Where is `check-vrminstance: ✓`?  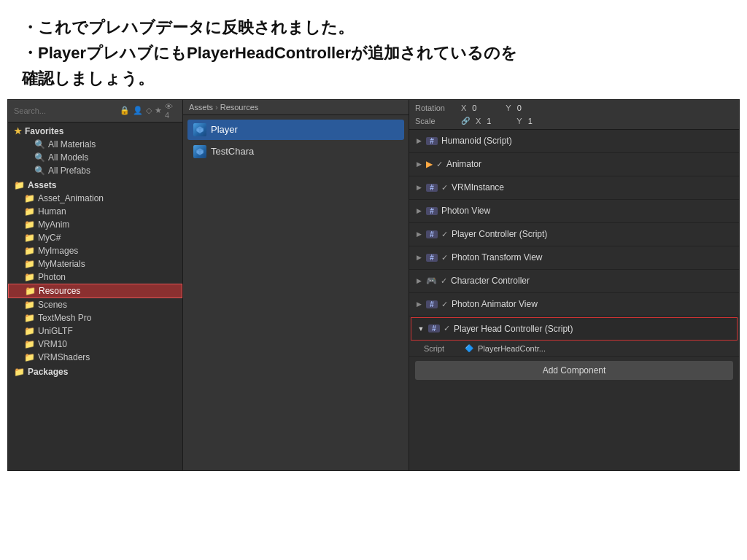 check-vrminstance: ✓ is located at coordinates (445, 188).